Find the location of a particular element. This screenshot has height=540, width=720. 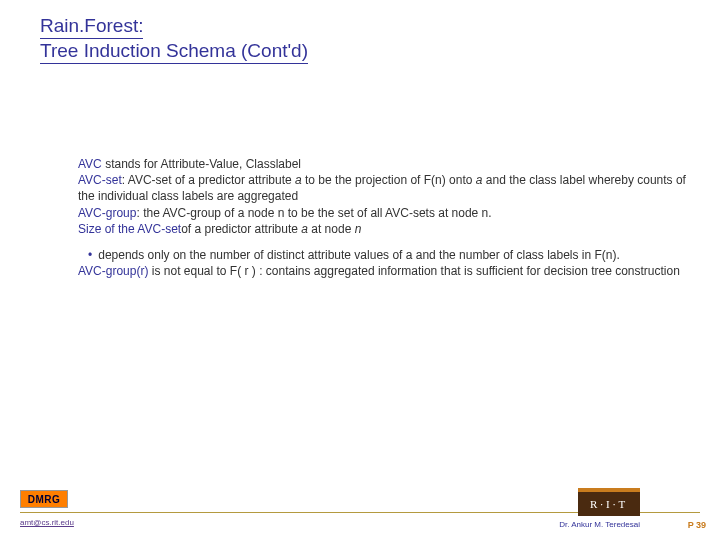

bullet-text: depends only on the number of distinct a… is located at coordinates (359, 255).